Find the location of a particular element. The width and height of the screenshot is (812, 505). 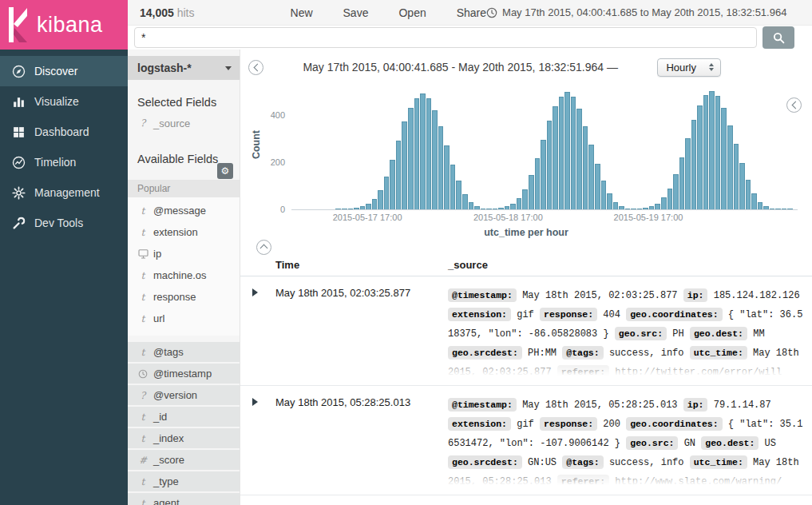

field-badge-geo.src: geo.src: is located at coordinates (640, 334).